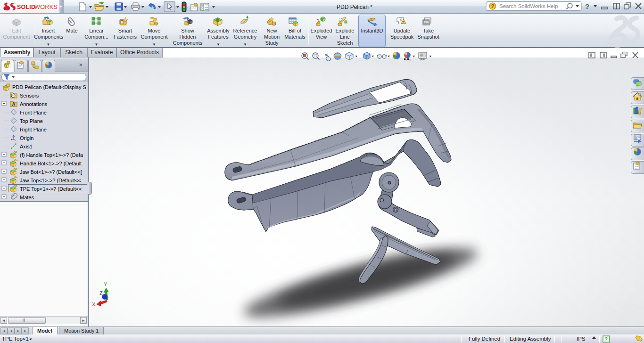 The image size is (644, 343). I want to click on svg-text: Z, so click(101, 293).